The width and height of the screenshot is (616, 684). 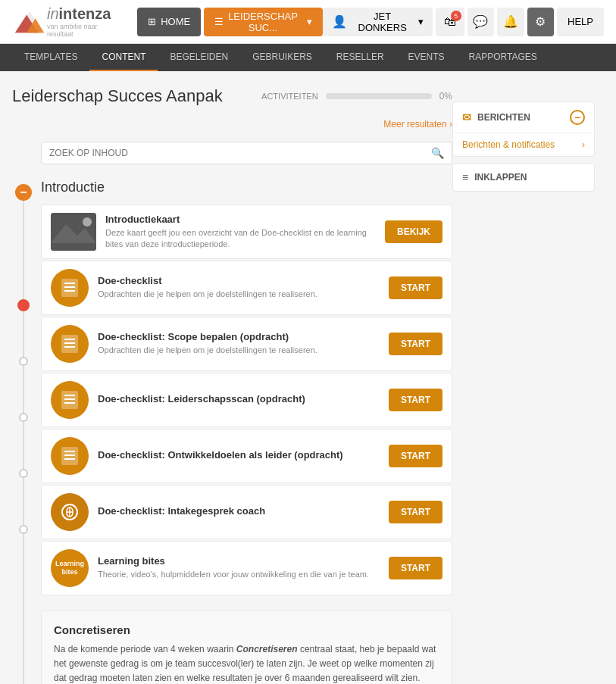 What do you see at coordinates (70, 288) in the screenshot?
I see `checklist-icon` at bounding box center [70, 288].